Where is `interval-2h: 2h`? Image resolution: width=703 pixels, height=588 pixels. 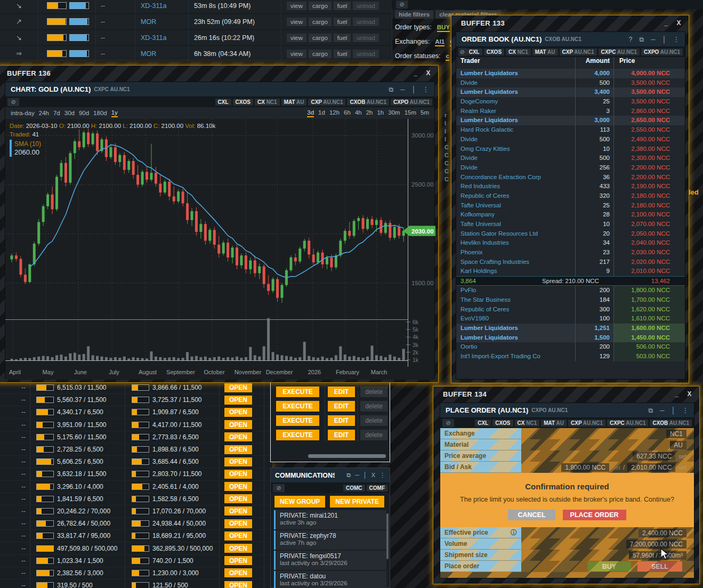
interval-2h: 2h is located at coordinates (370, 113).